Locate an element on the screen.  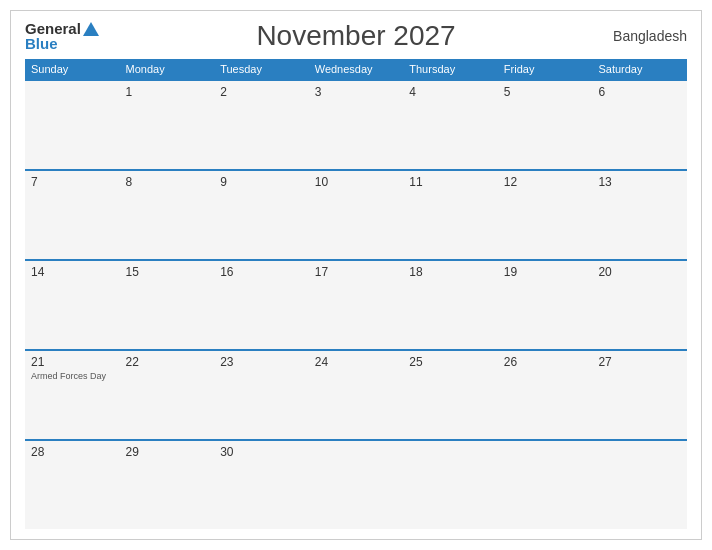
day-cell: 26 is located at coordinates (546, 395).